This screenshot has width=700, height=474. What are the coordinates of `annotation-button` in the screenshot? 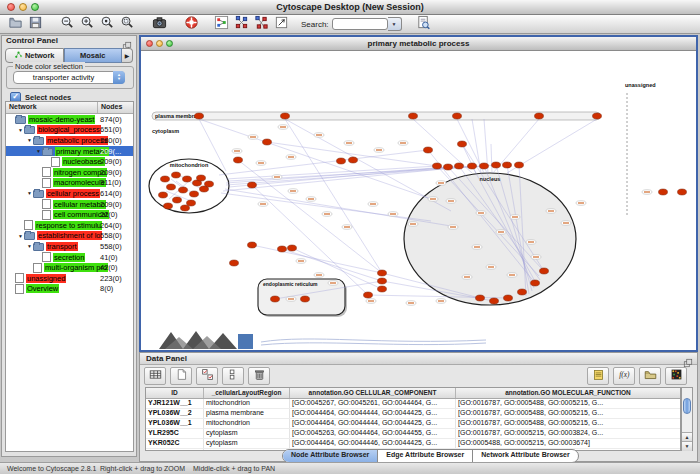 It's located at (281, 24).